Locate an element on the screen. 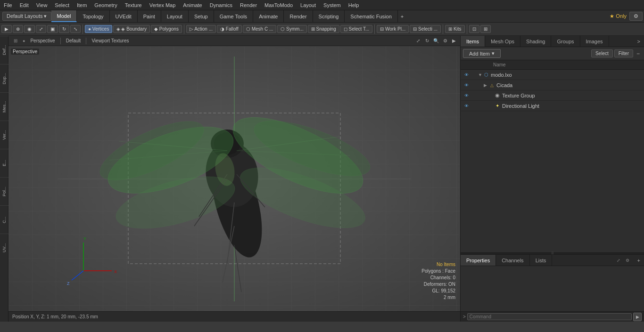 Image resolution: width=644 pixels, height=332 pixels. layout-tab-schematic: Schematic Fusion is located at coordinates (371, 16).